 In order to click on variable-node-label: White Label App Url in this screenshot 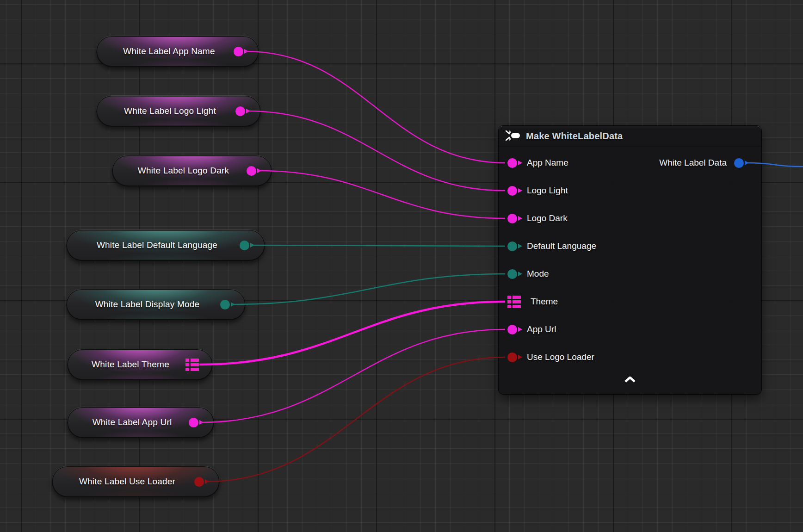, I will do `click(128, 422)`.